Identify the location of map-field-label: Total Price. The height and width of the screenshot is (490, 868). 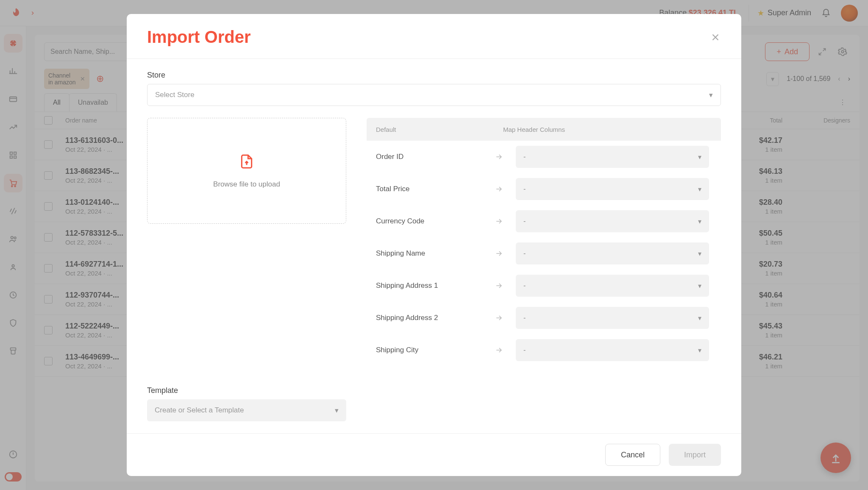
(431, 189).